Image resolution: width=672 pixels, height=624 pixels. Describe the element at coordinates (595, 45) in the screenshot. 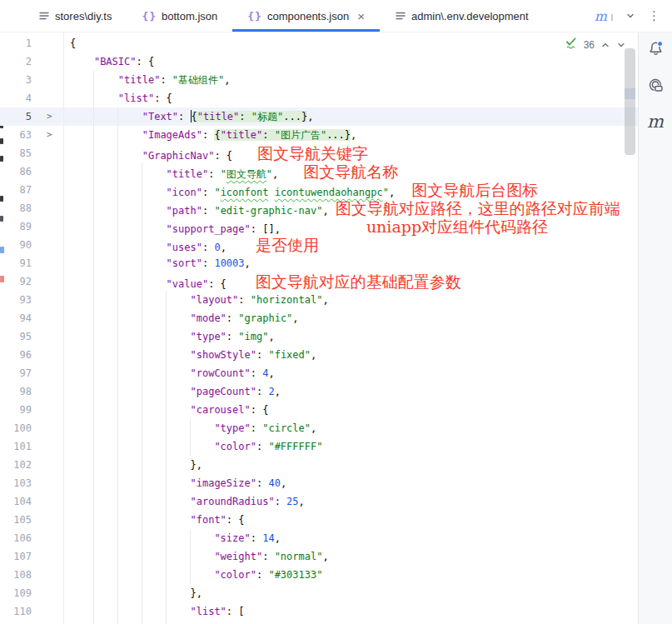

I see `inspections-widget: 36` at that location.